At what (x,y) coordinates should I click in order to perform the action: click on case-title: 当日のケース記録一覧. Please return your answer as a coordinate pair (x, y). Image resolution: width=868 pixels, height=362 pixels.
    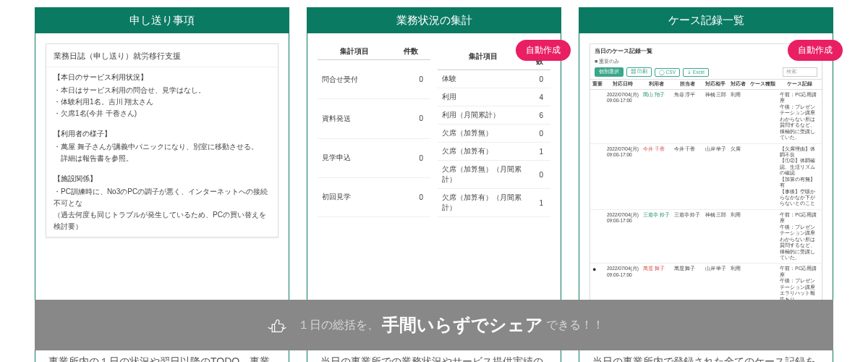
    Looking at the image, I should click on (706, 51).